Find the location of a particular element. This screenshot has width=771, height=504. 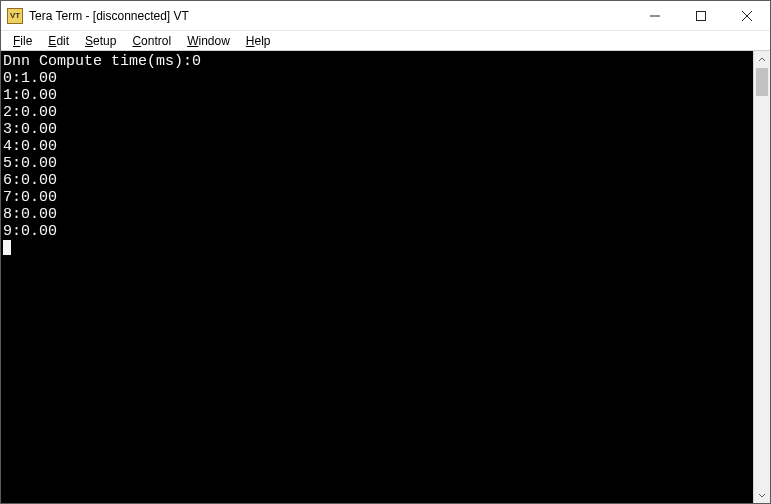

terminal-line: Dnn Compute time(ms):0 is located at coordinates (378, 62).